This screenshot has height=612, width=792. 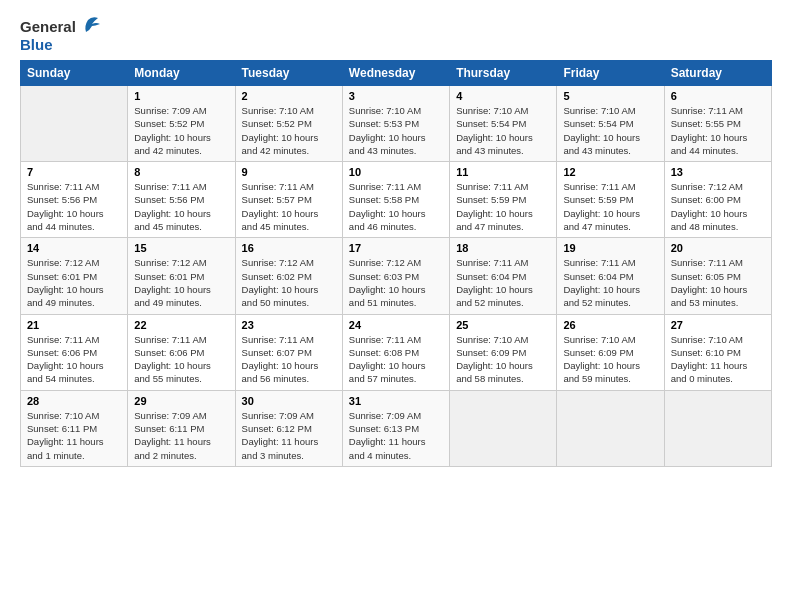 What do you see at coordinates (396, 172) in the screenshot?
I see `day-number: 10` at bounding box center [396, 172].